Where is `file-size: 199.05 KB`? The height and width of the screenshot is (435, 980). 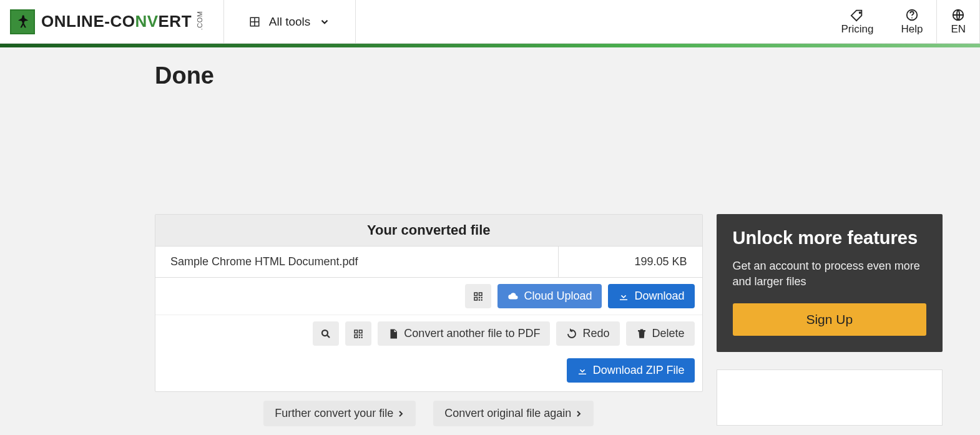
file-size: 199.05 KB is located at coordinates (630, 262).